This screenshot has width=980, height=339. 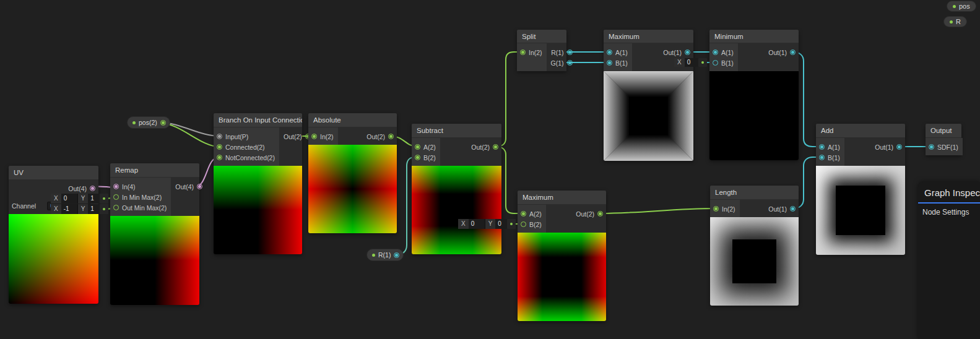 I want to click on length-in-port, so click(x=716, y=209).